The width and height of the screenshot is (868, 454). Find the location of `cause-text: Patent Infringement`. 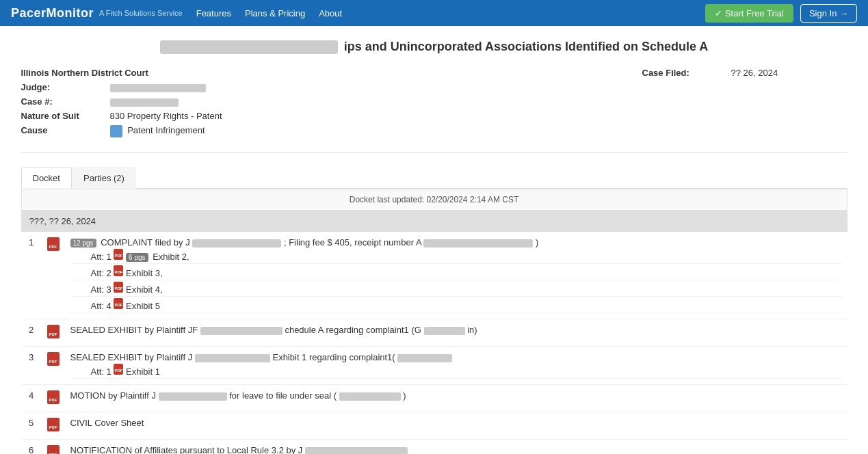

cause-text: Patent Infringement is located at coordinates (166, 131).